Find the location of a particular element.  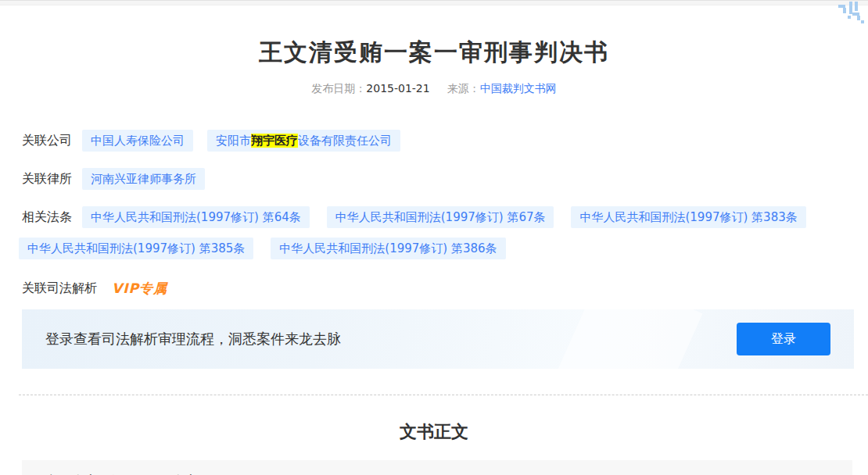

corner-decoration-icon is located at coordinates (851, 15).